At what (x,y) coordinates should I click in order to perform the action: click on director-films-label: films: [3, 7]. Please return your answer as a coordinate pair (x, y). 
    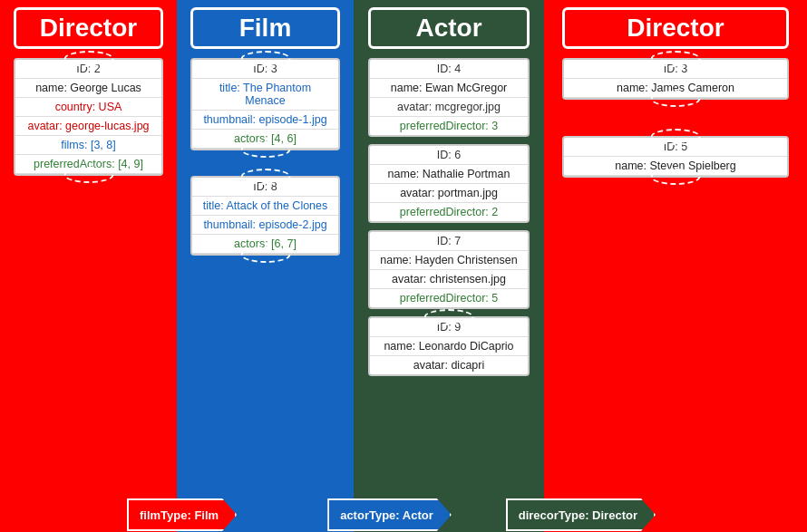
    Looking at the image, I should click on (88, 145).